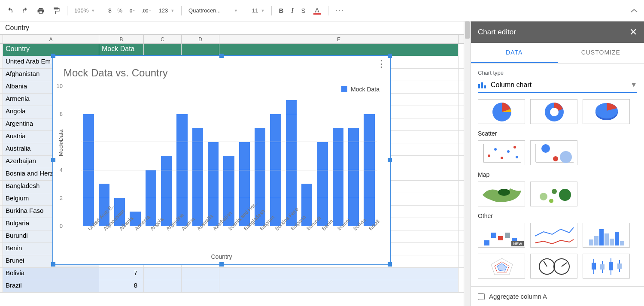 The image size is (644, 306). I want to click on new-badge: NEW, so click(518, 244).